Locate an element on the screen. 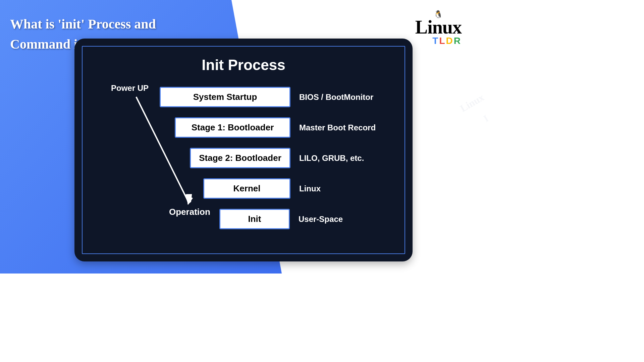 This screenshot has width=644, height=362. logo-letter-t: T is located at coordinates (436, 41).